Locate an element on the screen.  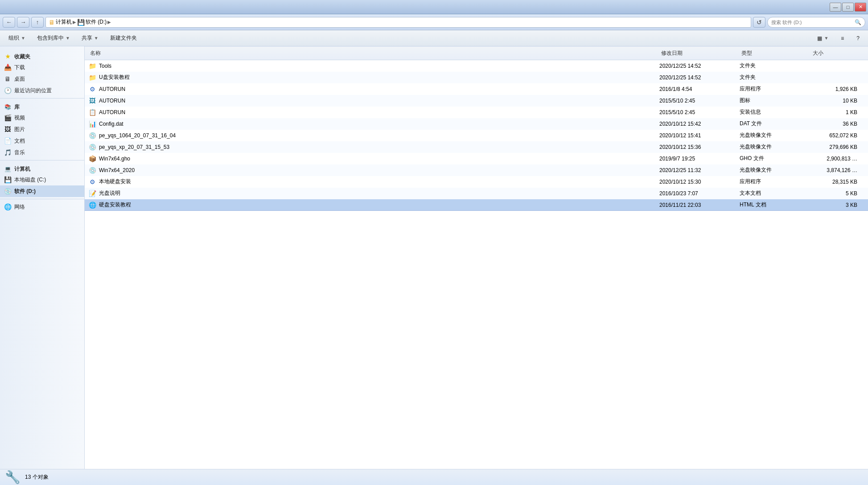
sidebar-item-video: 🎬 视频 is located at coordinates (42, 118).